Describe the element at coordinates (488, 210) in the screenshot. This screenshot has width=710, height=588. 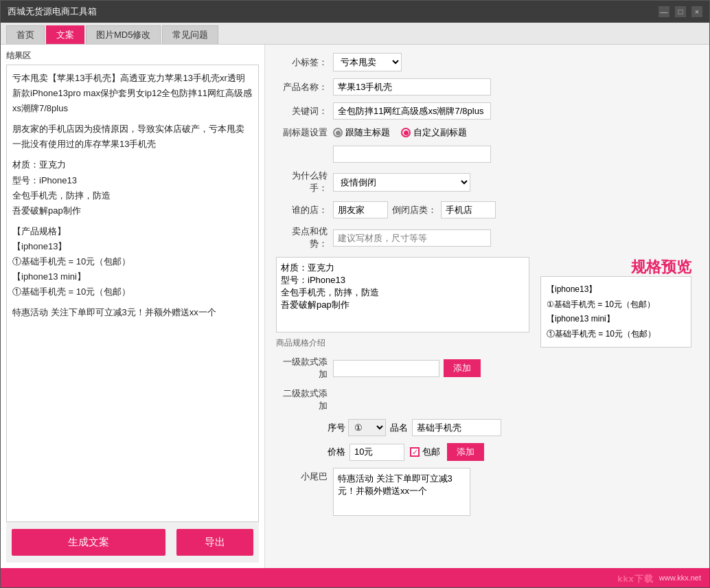
I see `shop-row: 谁的店： 倒闭店类：` at that location.